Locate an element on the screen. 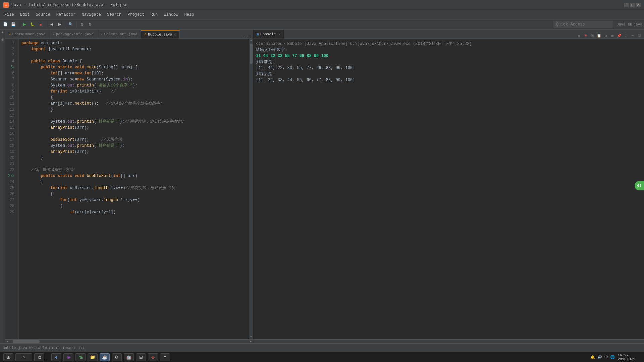  start-button: ⊞ is located at coordinates (8, 357).